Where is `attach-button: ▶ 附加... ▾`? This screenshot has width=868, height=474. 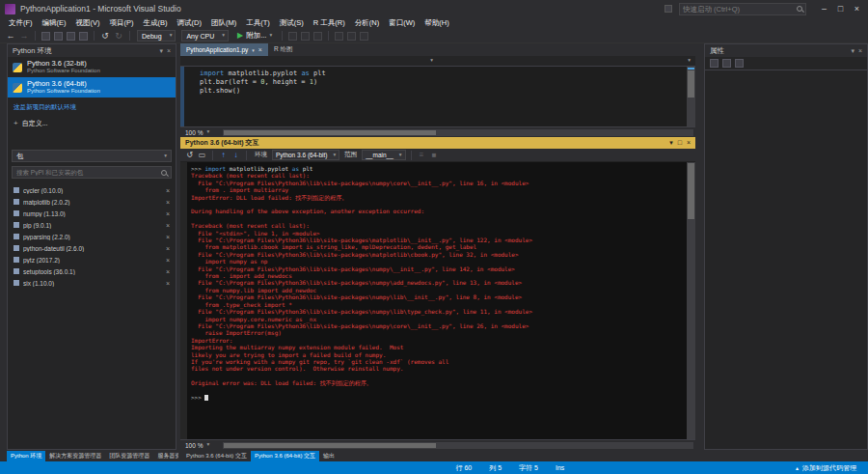
attach-button: ▶ 附加... ▾ is located at coordinates (255, 36).